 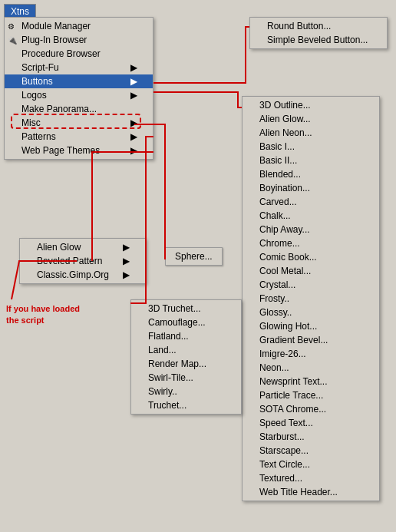 I want to click on annotation-text: If you have loaded the script, so click(x=43, y=315).